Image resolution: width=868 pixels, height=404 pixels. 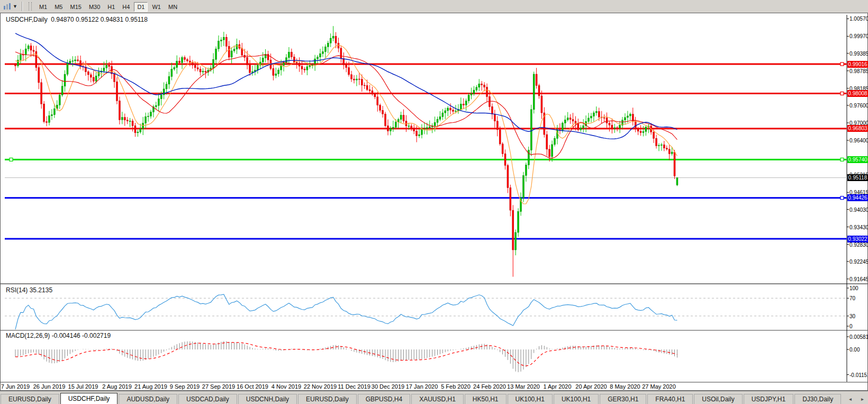 What do you see at coordinates (43, 7) in the screenshot?
I see `timeframe-button-m1: M1` at bounding box center [43, 7].